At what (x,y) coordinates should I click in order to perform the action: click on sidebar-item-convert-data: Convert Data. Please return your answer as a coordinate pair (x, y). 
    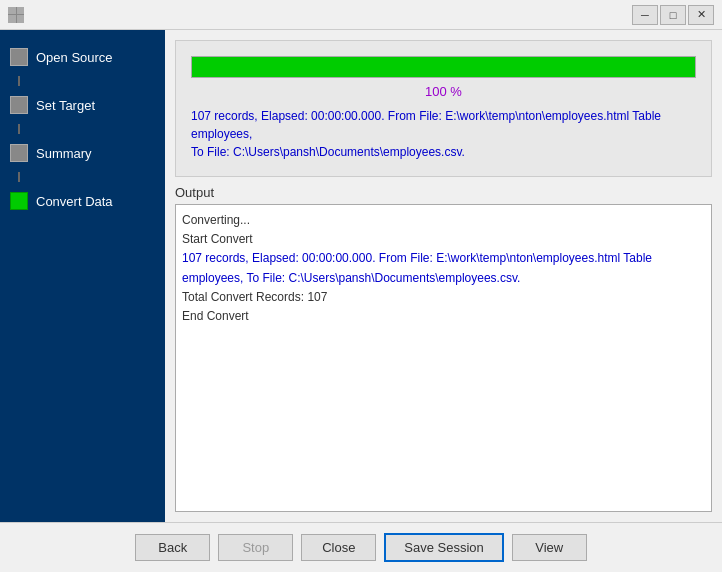
    Looking at the image, I should click on (82, 201).